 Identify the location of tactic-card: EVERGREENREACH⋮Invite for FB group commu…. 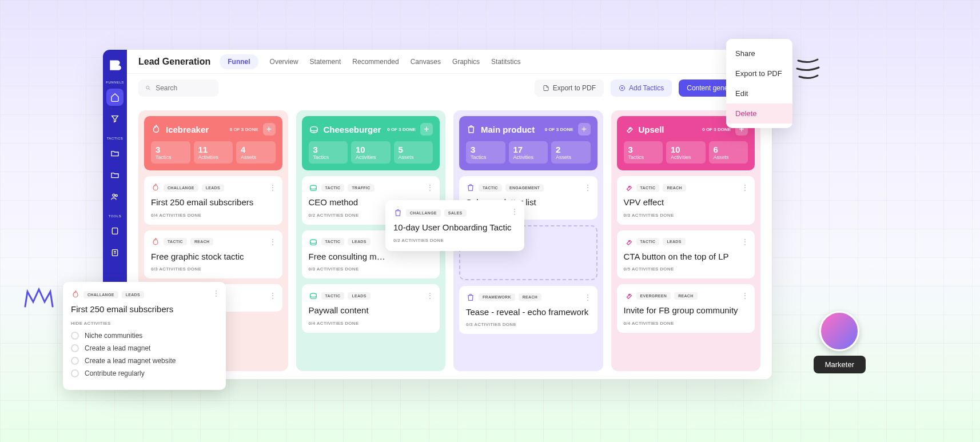
(686, 309).